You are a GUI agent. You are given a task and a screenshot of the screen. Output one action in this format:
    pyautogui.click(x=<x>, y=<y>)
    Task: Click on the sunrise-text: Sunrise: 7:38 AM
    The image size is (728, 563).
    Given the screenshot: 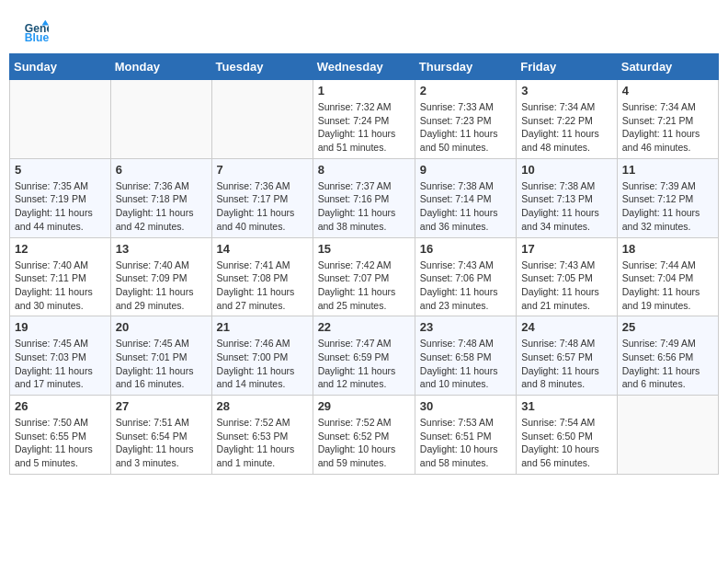 What is the action you would take?
    pyautogui.click(x=457, y=186)
    